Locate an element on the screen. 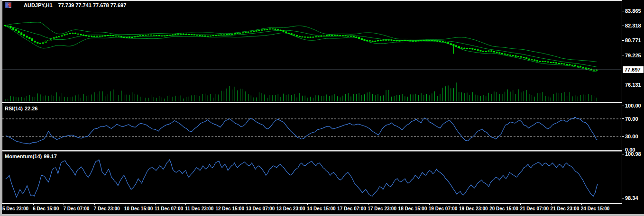 This screenshot has height=216, width=644. price-tick-label: 98.34 is located at coordinates (632, 198).